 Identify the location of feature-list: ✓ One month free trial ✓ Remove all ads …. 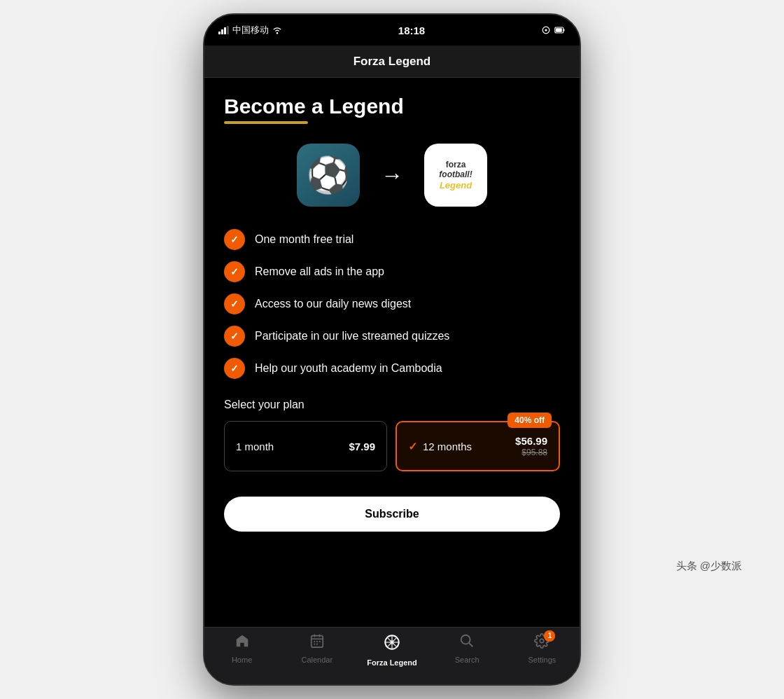
(392, 304).